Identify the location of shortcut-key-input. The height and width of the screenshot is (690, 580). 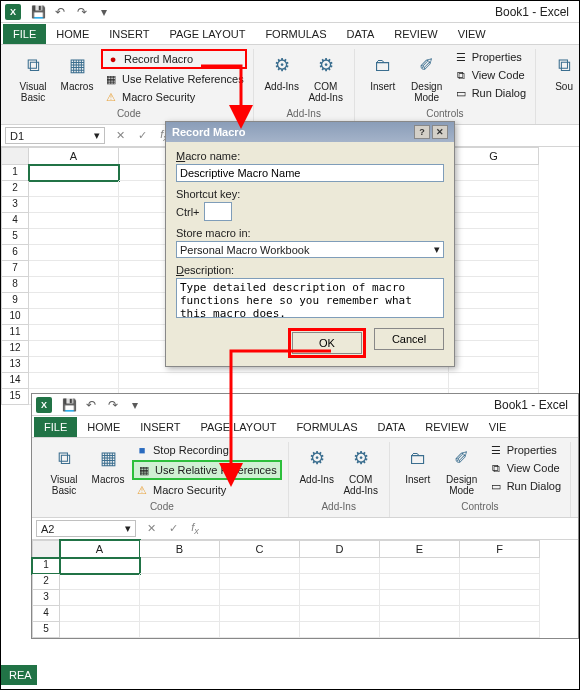
(218, 212).